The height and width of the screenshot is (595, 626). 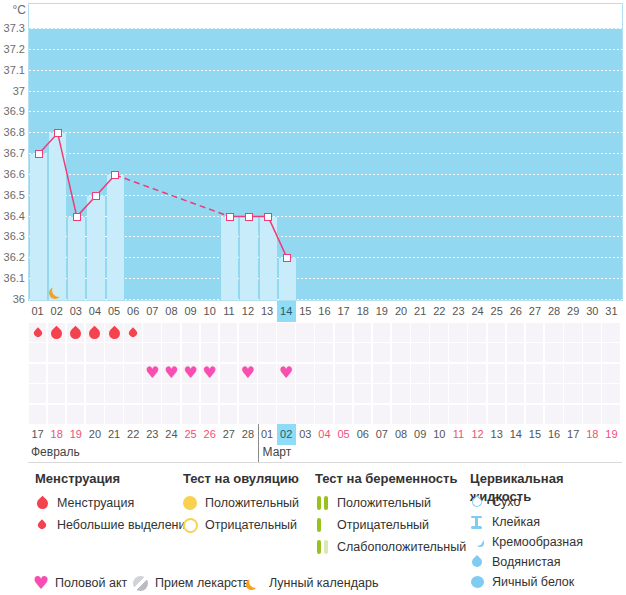 What do you see at coordinates (306, 312) in the screenshot?
I see `cycle-day-cell: 15` at bounding box center [306, 312].